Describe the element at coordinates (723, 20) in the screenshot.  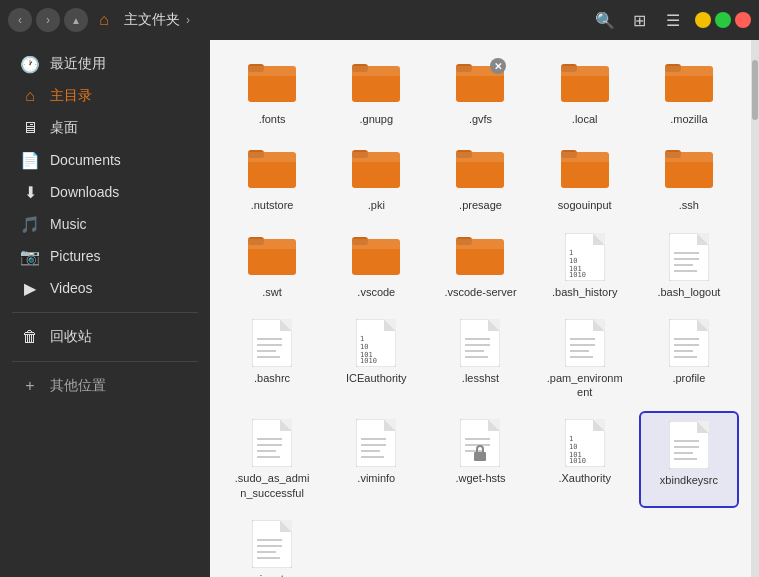
I see `window-controls` at that location.